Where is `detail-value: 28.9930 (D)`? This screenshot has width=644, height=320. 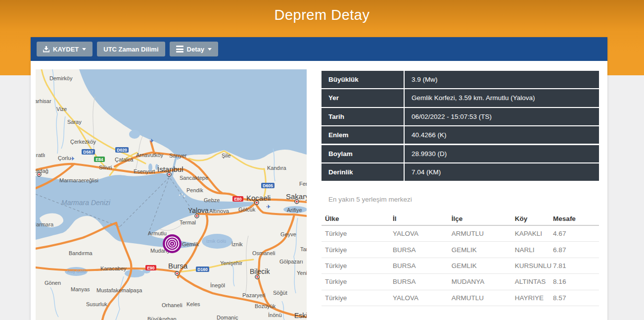 detail-value: 28.9930 (D) is located at coordinates (502, 154).